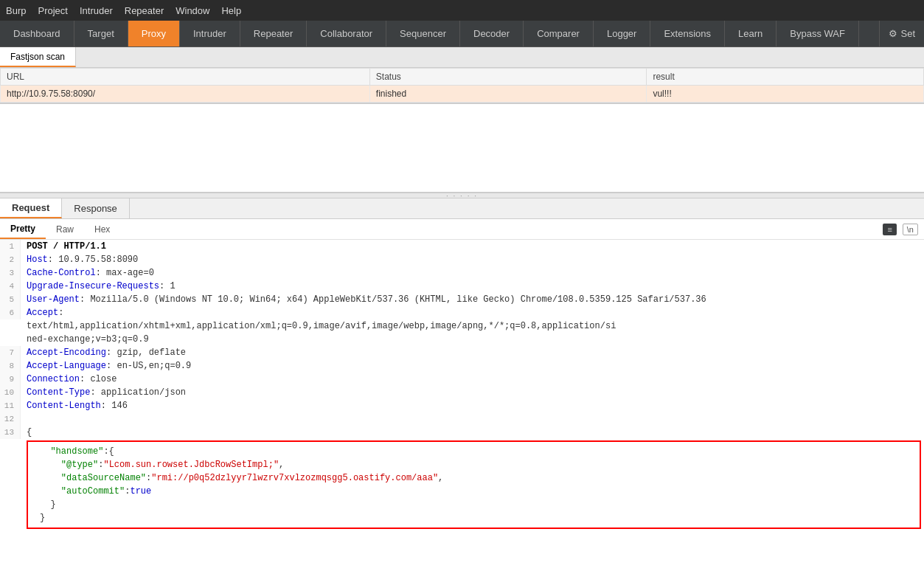  I want to click on fmt-raw: Raw, so click(65, 229).